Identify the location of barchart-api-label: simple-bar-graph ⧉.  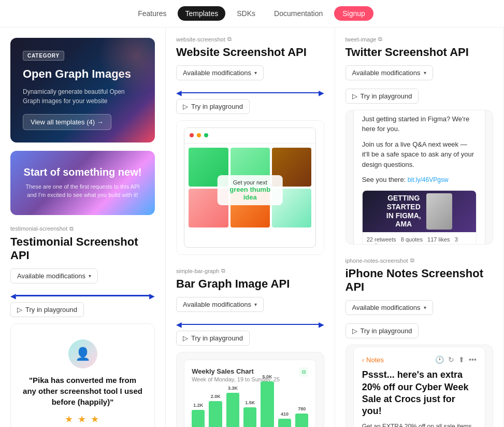
(250, 271).